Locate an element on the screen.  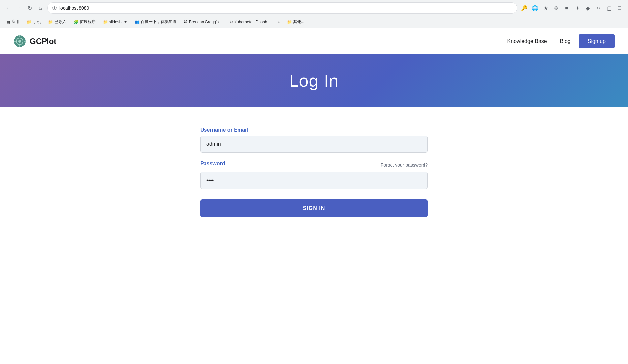
username-label: Username or Email is located at coordinates (314, 130).